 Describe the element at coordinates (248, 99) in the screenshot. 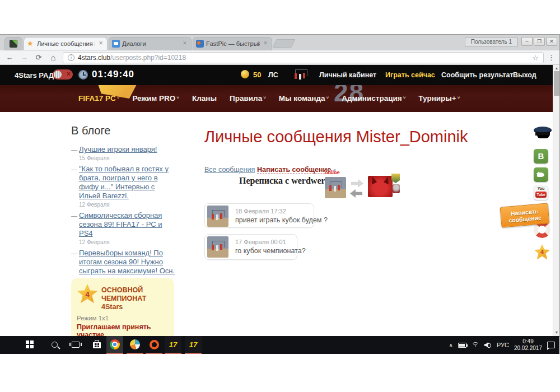

I see `menu-item-pravila: Правила` at that location.